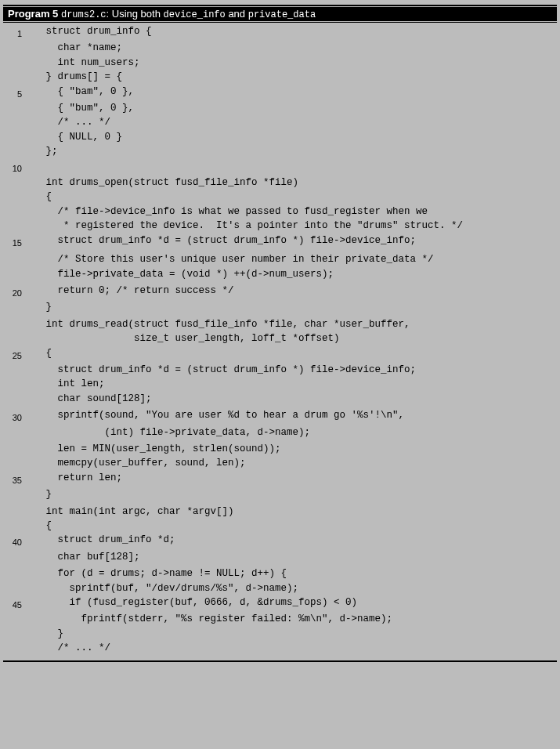 The width and height of the screenshot is (560, 749). What do you see at coordinates (280, 399) in the screenshot?
I see `code-line: char sound[128];` at bounding box center [280, 399].